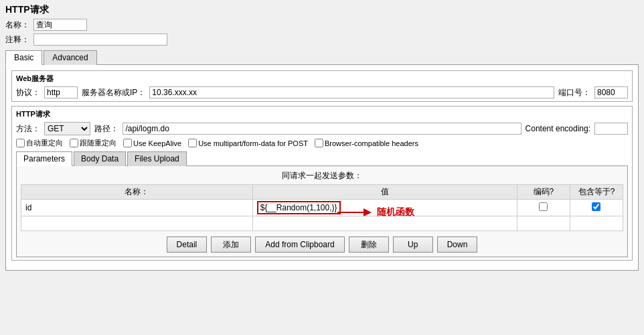 Image resolution: width=644 pixels, height=335 pixels. I want to click on col-header-encode: 编码?, so click(544, 192).